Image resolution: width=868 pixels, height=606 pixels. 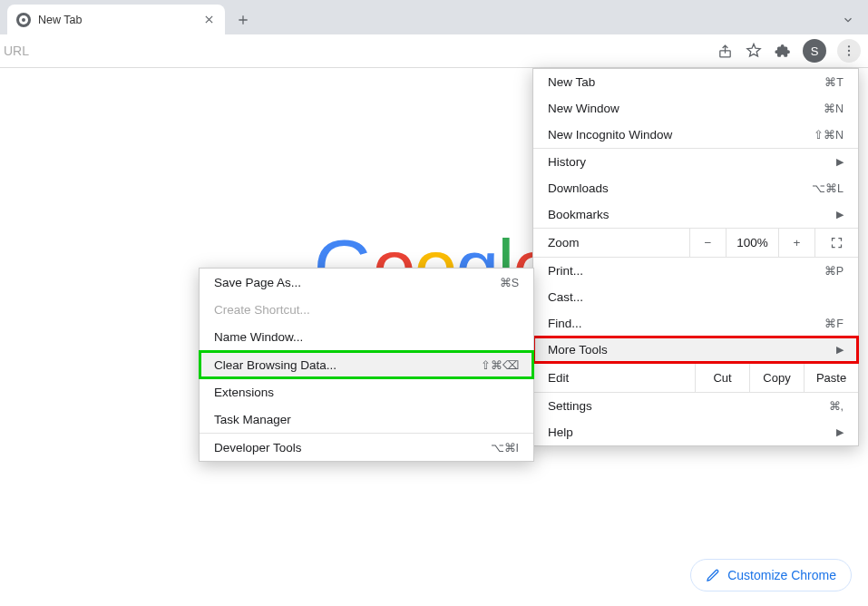 What do you see at coordinates (849, 51) in the screenshot?
I see `kebab-menu-button` at bounding box center [849, 51].